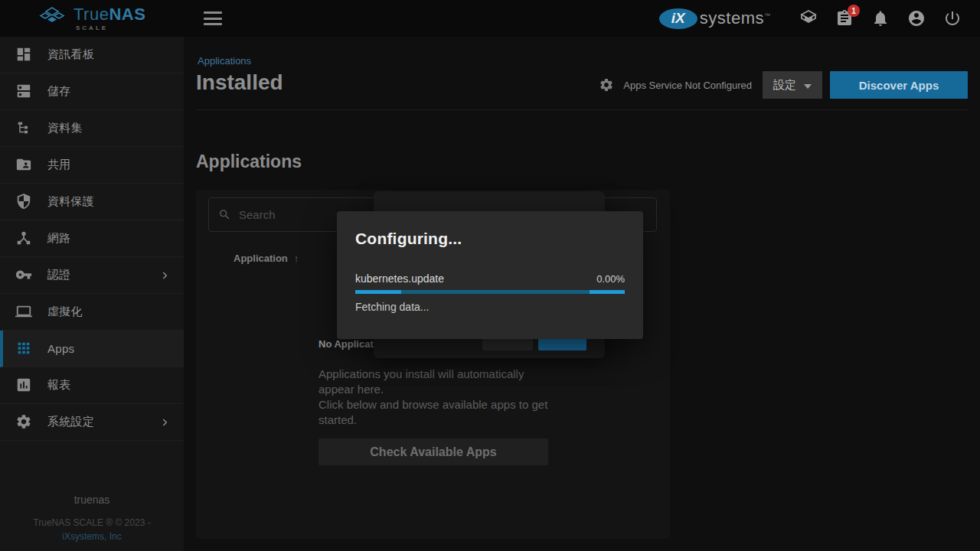  Describe the element at coordinates (24, 129) in the screenshot. I see `datasets-icon` at that location.